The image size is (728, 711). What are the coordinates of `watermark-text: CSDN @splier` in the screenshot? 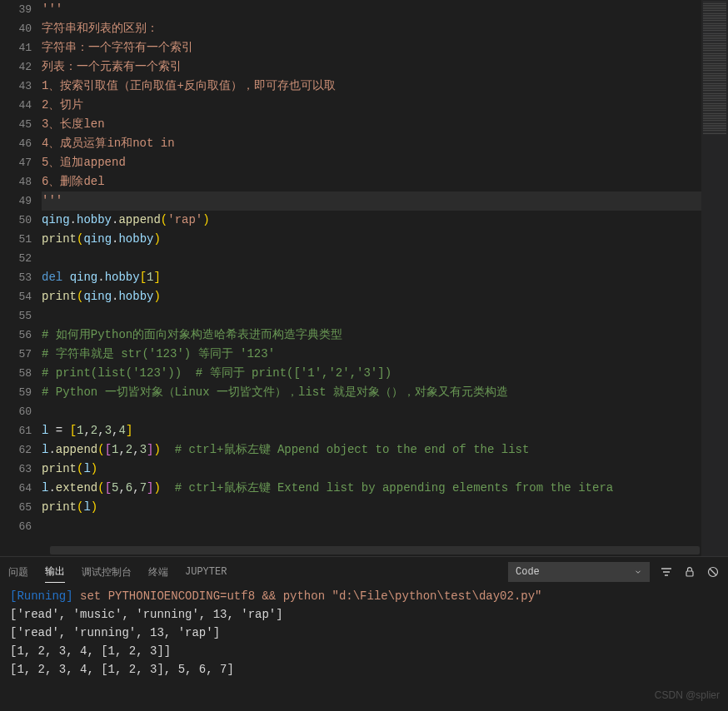 It's located at (687, 695).